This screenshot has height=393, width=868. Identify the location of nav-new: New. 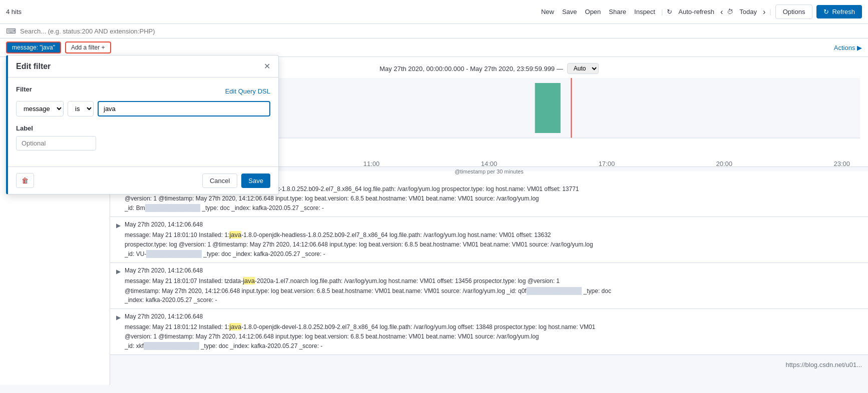
(548, 12).